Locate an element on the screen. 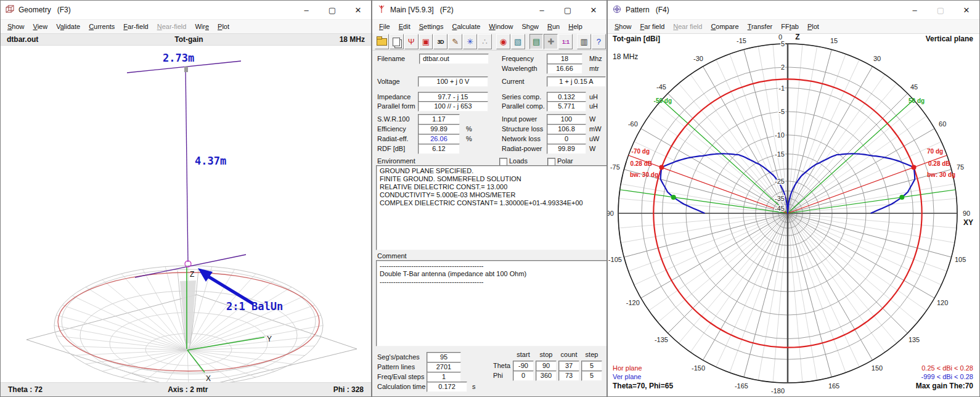 The height and width of the screenshot is (397, 980). hor-plane-legend: Hor plane is located at coordinates (627, 368).